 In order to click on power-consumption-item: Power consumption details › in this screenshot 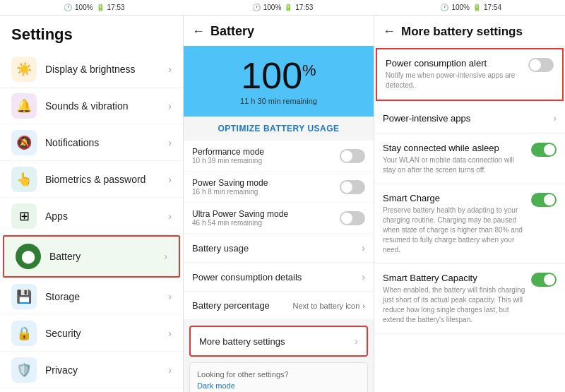, I will do `click(278, 277)`.